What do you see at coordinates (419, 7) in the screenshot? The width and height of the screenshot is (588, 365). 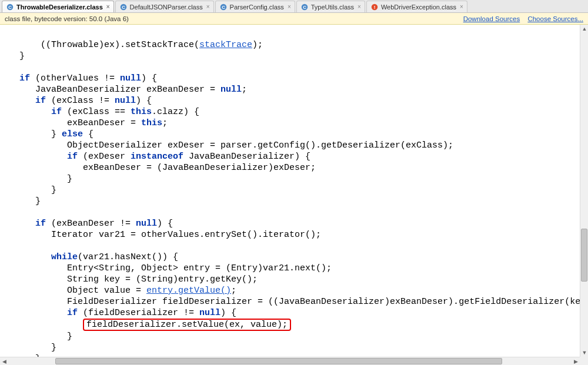 I see `tab-label: WebDriverException.class` at bounding box center [419, 7].